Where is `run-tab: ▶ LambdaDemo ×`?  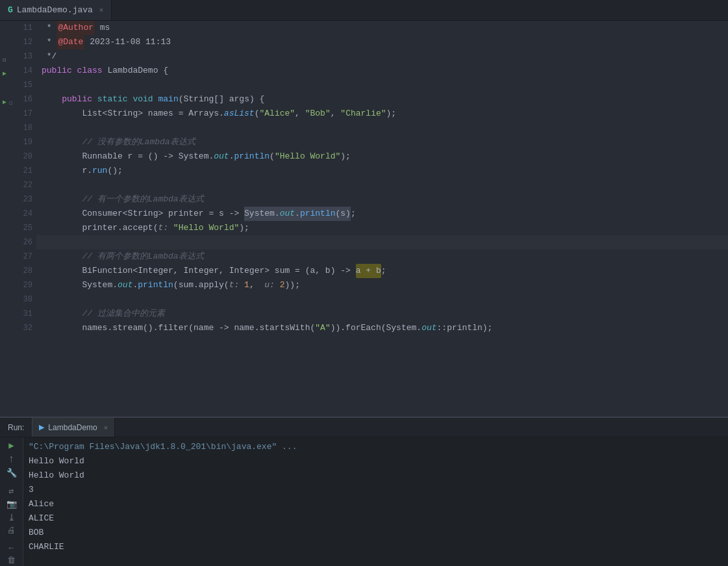
run-tab: ▶ LambdaDemo × is located at coordinates (73, 428).